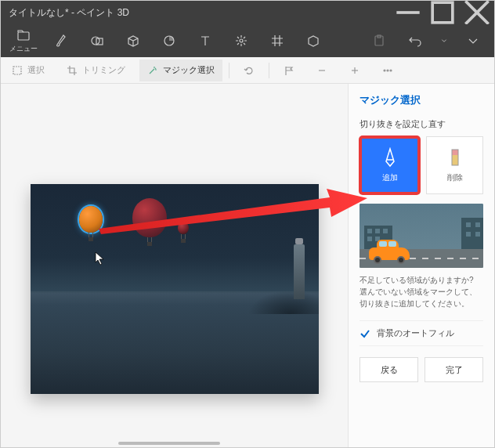  Describe the element at coordinates (248, 13) in the screenshot. I see `titlebar: タイトルなし* - ペイント 3D` at that location.